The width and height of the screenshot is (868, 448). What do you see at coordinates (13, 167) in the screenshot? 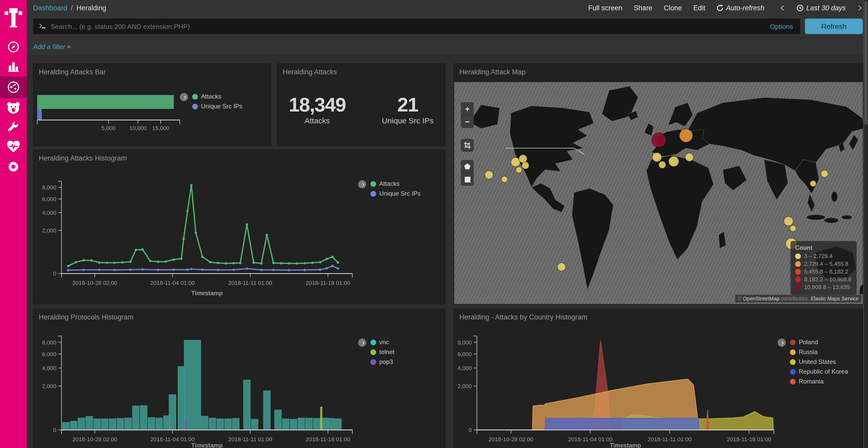
I see `sidebar-item-management` at bounding box center [13, 167].